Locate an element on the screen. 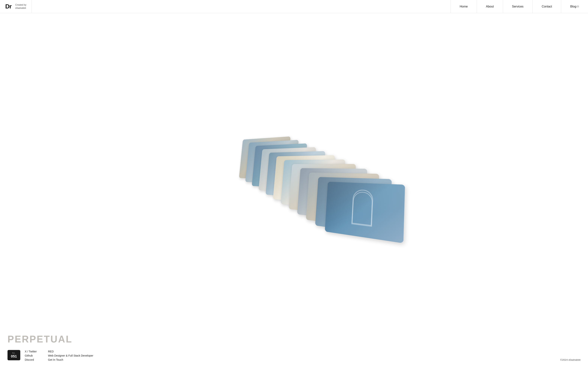  card-stack is located at coordinates (303, 177).